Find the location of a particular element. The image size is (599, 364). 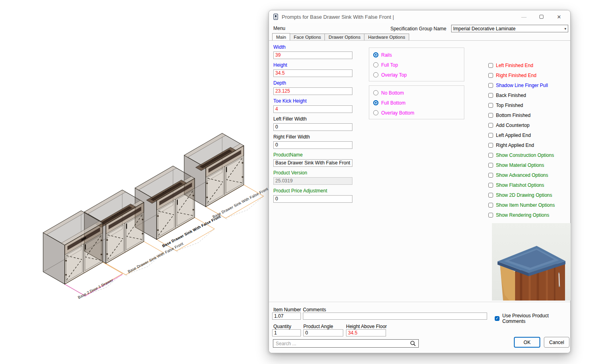

product-angle-input is located at coordinates (323, 333).